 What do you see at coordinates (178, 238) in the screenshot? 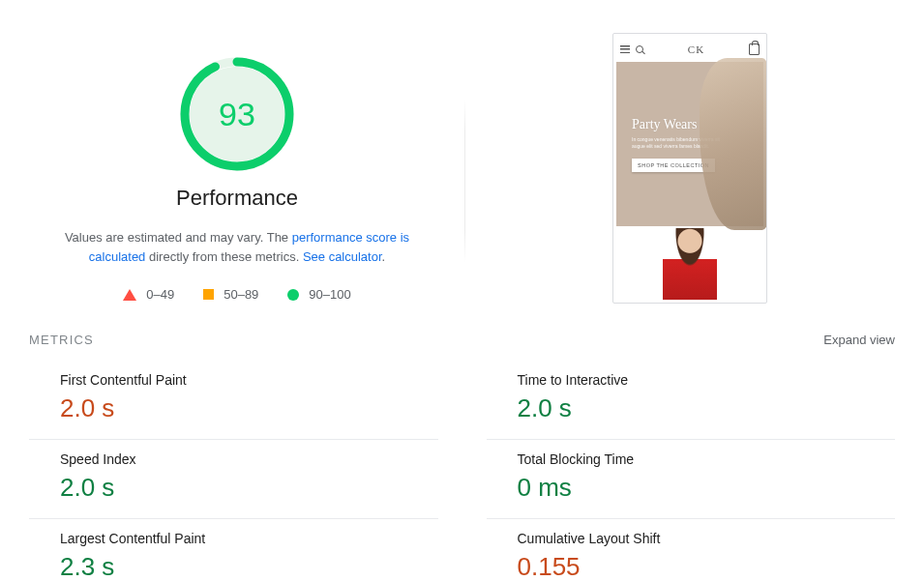
I see `desc-text: Values are estimated and may vary. The` at bounding box center [178, 238].